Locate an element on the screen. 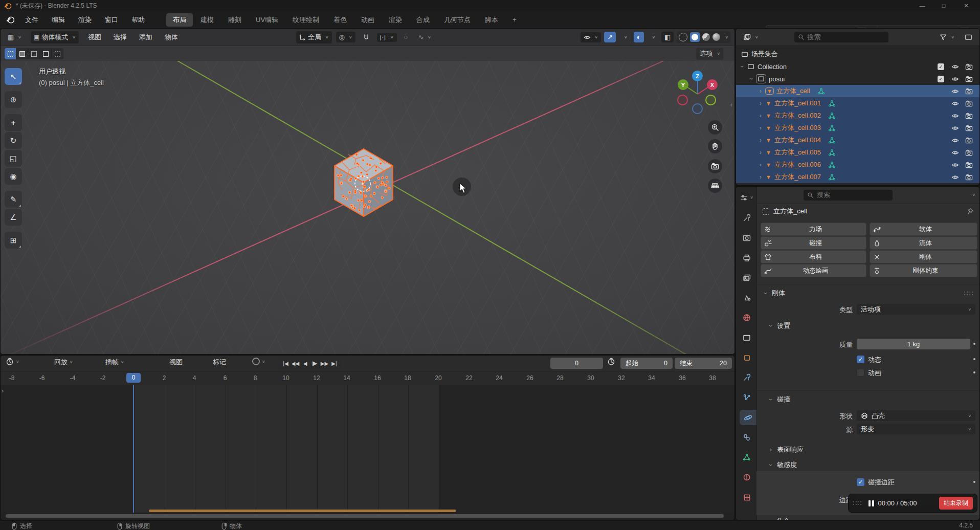 The height and width of the screenshot is (530, 980). panel-collisions: ›碰撞 is located at coordinates (868, 400).